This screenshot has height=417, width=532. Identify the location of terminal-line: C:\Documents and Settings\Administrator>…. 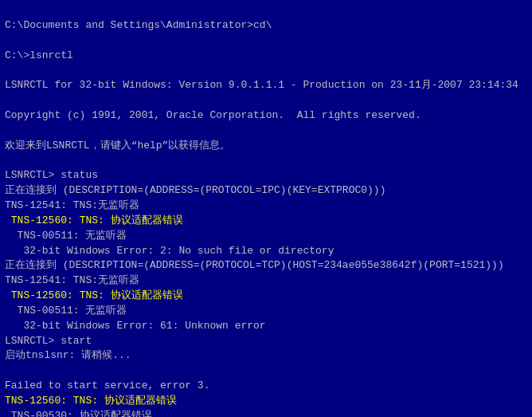
(266, 26).